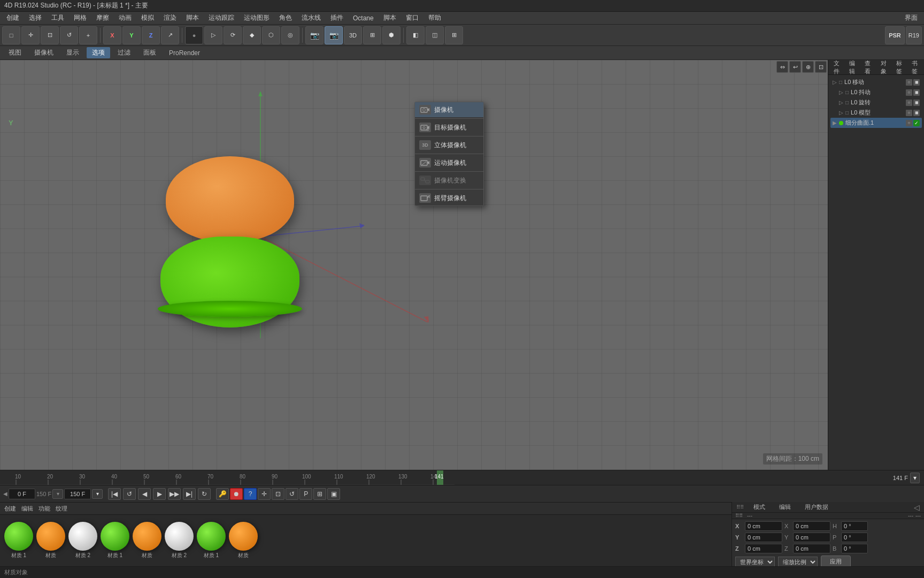 This screenshot has height=578, width=924. Describe the element at coordinates (808, 67) in the screenshot. I see `vp-ctrl-zoom: ⊕` at that location.